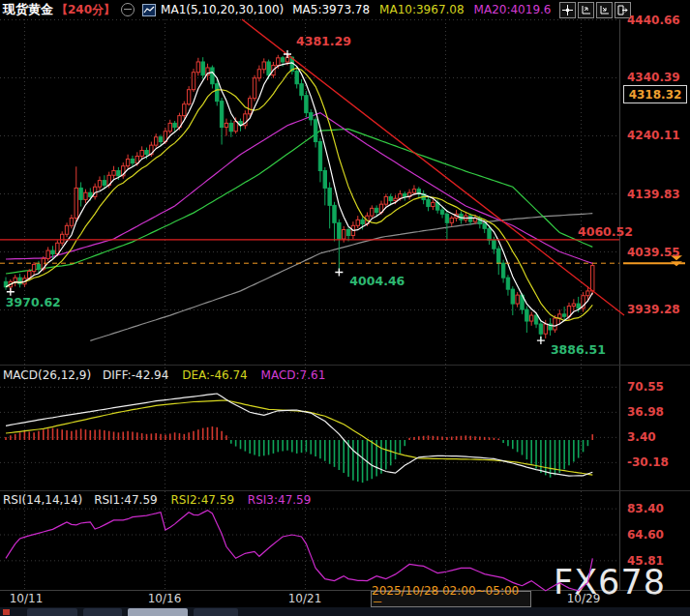  What do you see at coordinates (165, 599) in the screenshot?
I see `x-axis-label: 10/16` at bounding box center [165, 599].